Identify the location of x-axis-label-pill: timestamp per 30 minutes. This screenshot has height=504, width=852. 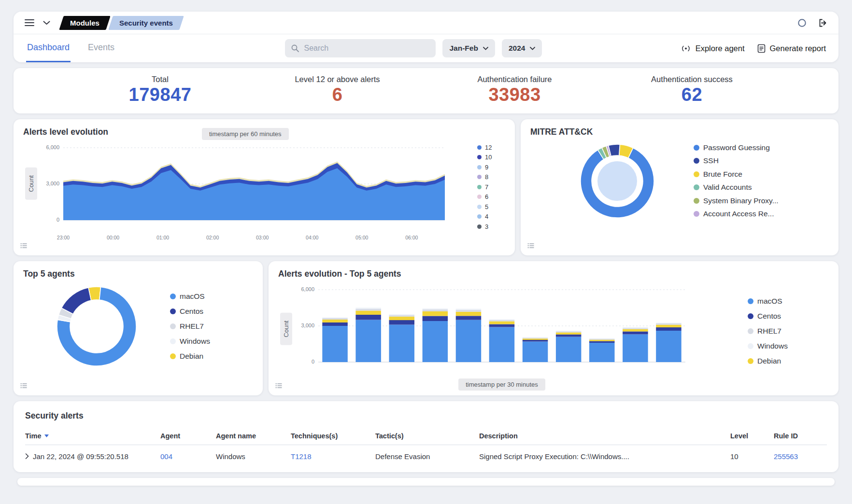
(502, 384).